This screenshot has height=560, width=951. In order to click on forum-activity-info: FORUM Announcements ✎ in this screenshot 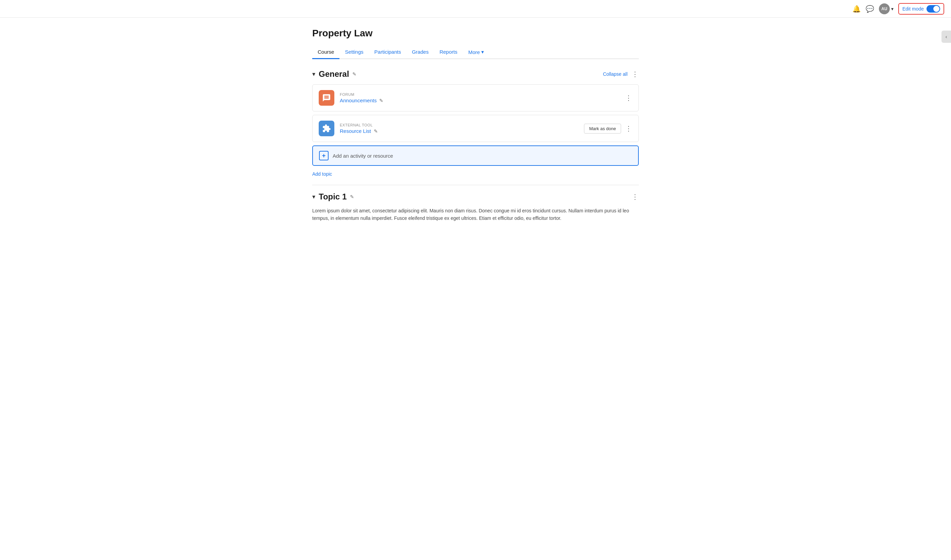, I will do `click(483, 98)`.